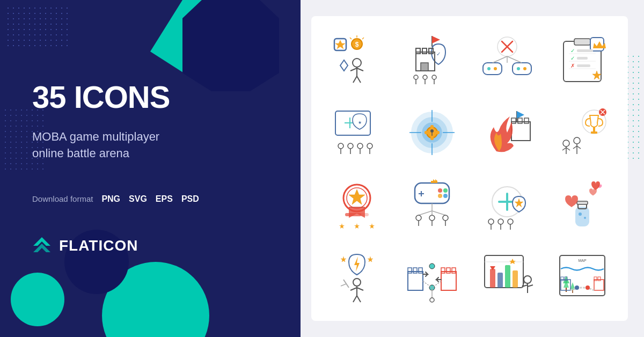  What do you see at coordinates (357, 60) in the screenshot?
I see `icon-cell-1: $` at bounding box center [357, 60].